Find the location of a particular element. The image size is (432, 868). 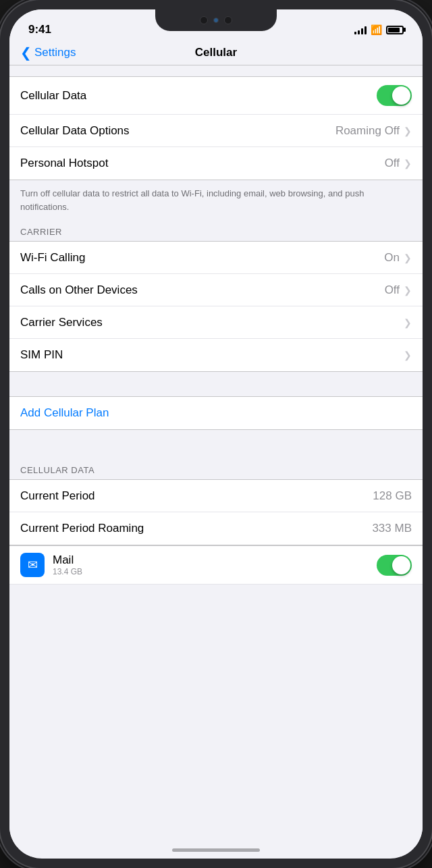

chevron-right-icon-3: ❯ is located at coordinates (408, 258).